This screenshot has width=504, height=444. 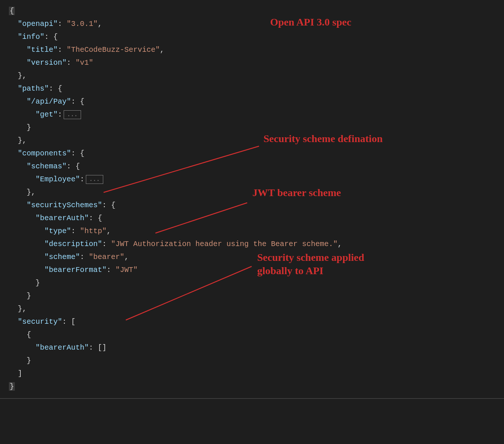 What do you see at coordinates (252, 231) in the screenshot?
I see `code-line: "type": "http",` at bounding box center [252, 231].